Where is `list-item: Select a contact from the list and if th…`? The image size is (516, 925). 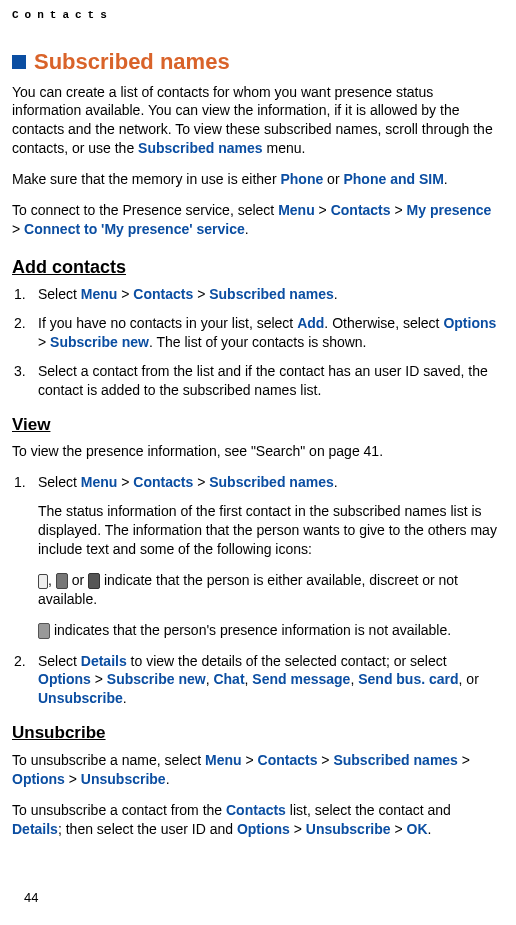
list-item: Select a contact from the list and if th… is located at coordinates (255, 381).